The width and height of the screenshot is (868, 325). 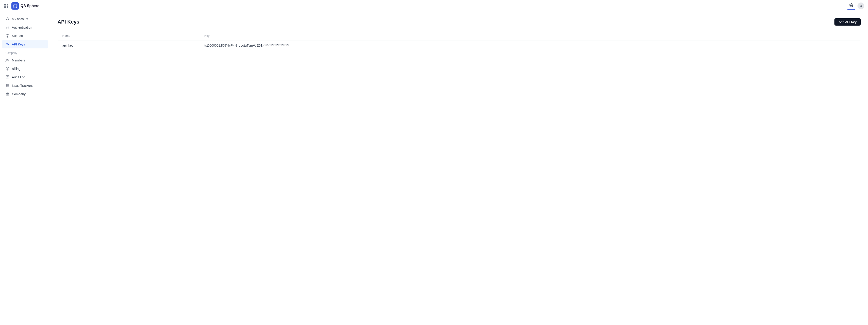 I want to click on sidebar-item-support: Support, so click(x=25, y=36).